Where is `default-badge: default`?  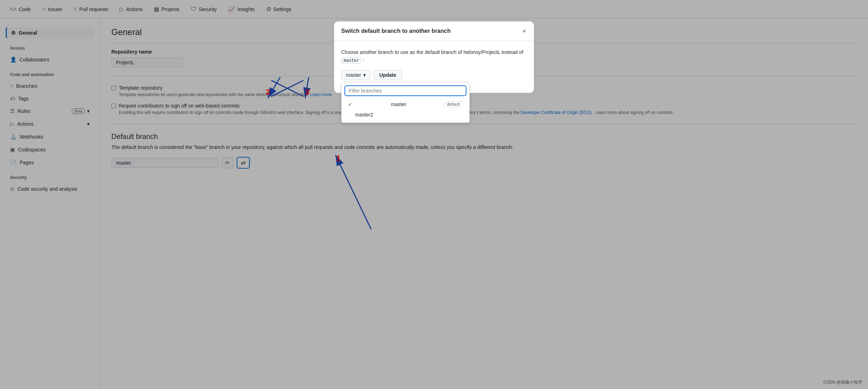 default-badge: default is located at coordinates (453, 104).